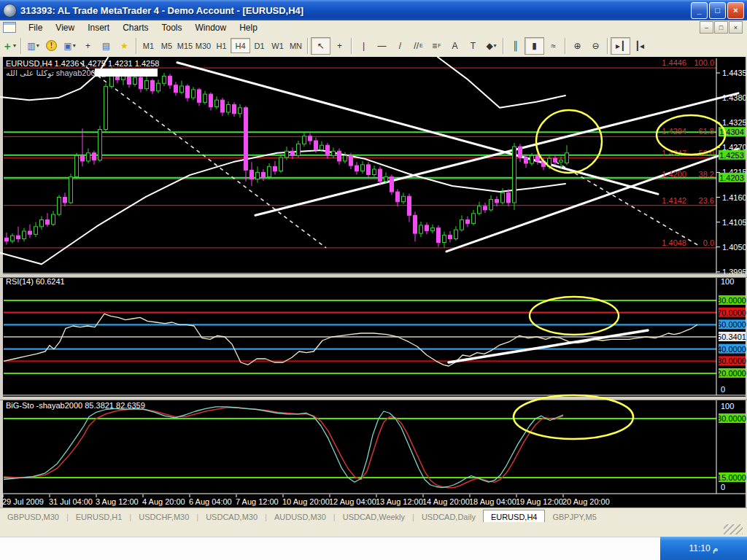  What do you see at coordinates (260, 45) in the screenshot?
I see `timeframe-d1-button: D1` at bounding box center [260, 45].